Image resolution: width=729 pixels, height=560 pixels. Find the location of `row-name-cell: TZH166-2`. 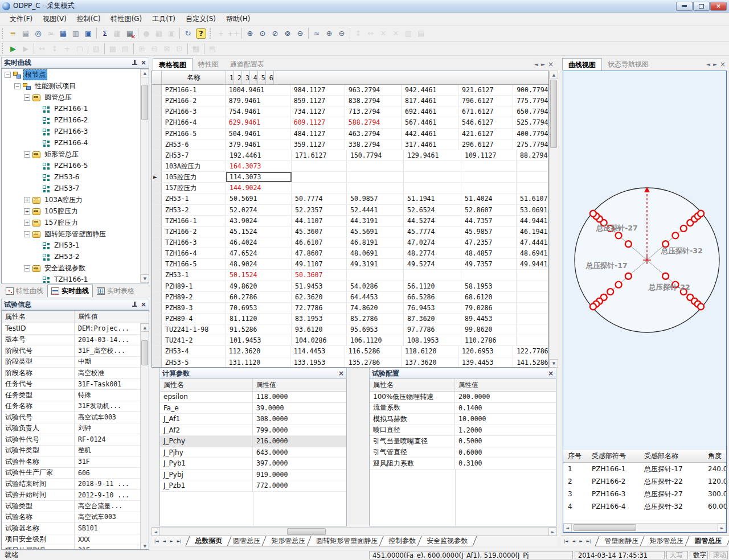

row-name-cell: TZH166-2 is located at coordinates (194, 232).